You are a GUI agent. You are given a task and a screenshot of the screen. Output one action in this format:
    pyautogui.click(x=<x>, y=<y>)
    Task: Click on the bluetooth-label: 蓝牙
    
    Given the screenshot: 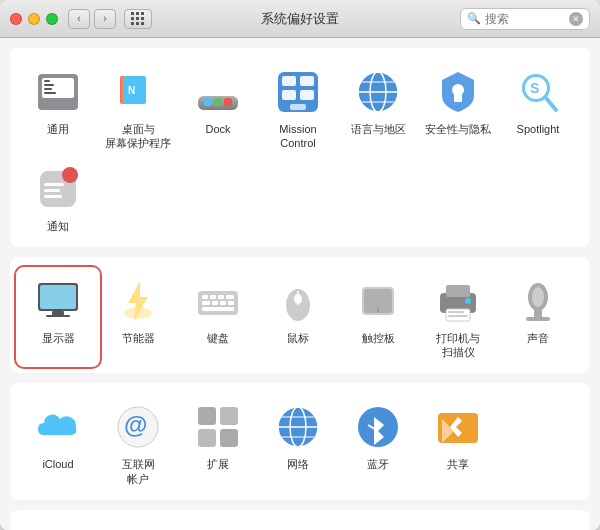 What is the action you would take?
    pyautogui.click(x=378, y=464)
    